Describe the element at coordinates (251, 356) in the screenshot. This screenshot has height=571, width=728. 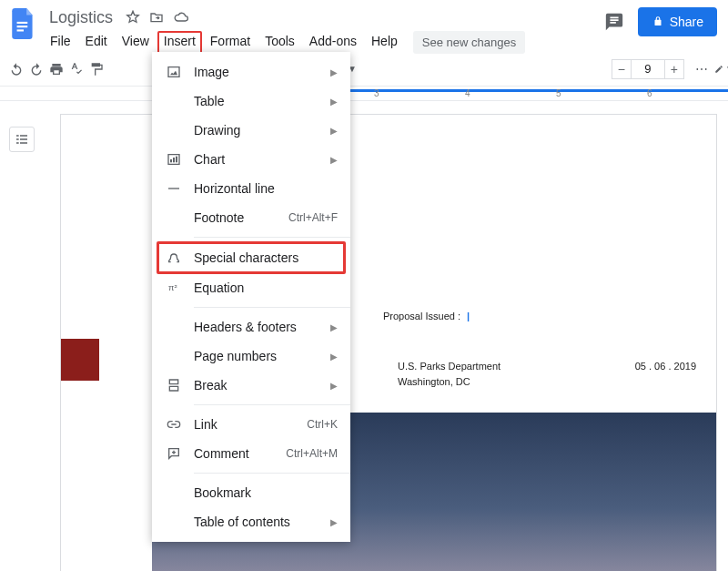
I see `menu-insert-page-numbers: Page numbers ▶` at that location.